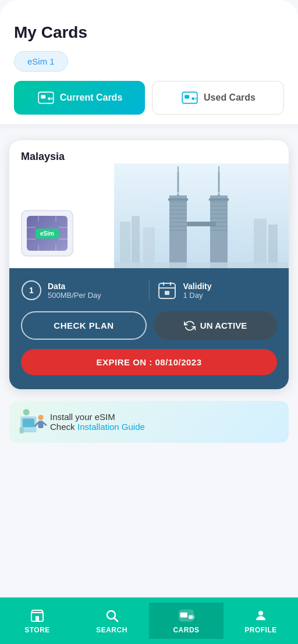  Describe the element at coordinates (81, 290) in the screenshot. I see `data-info-box: 1 Data 500MB/Per Day` at that location.